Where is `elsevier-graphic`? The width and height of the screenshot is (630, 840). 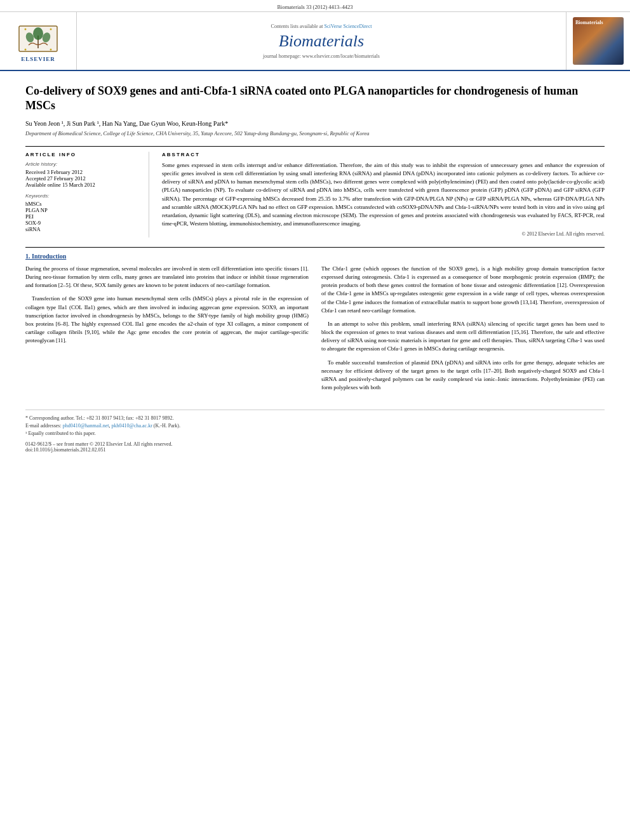 elsevier-graphic is located at coordinates (38, 37).